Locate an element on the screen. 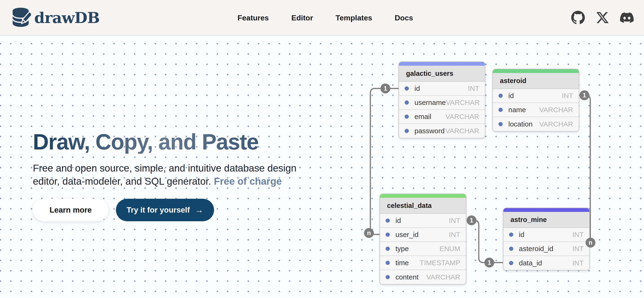 This screenshot has width=644, height=298. db-table-astro_mine: astro_mineidINTasteroid_idINTdata_idINT is located at coordinates (546, 239).